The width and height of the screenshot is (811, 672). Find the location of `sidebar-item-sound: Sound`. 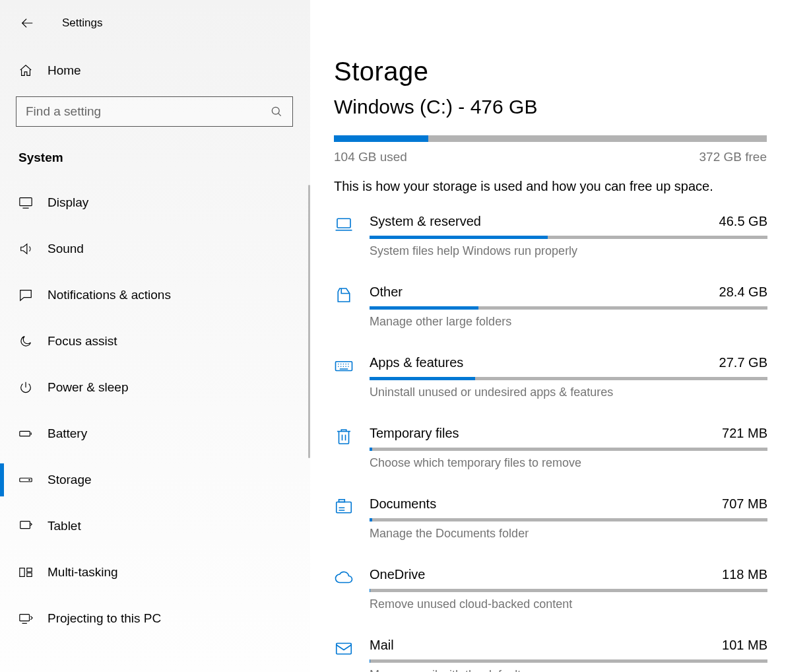

sidebar-item-sound: Sound is located at coordinates (155, 249).